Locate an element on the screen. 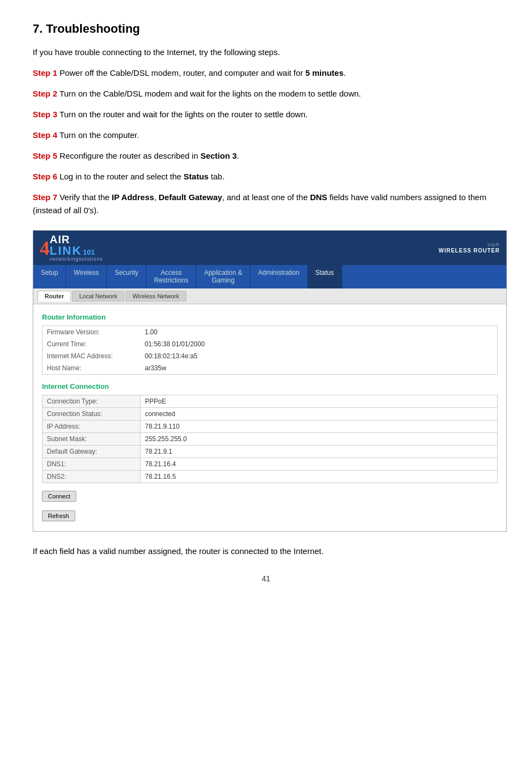  step-1-label: Step 1 is located at coordinates (45, 73).